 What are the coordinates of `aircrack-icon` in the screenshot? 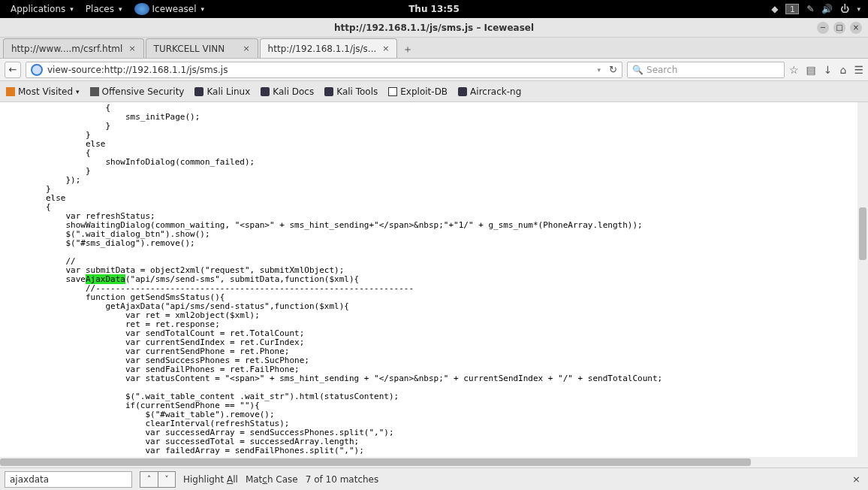 It's located at (463, 92).